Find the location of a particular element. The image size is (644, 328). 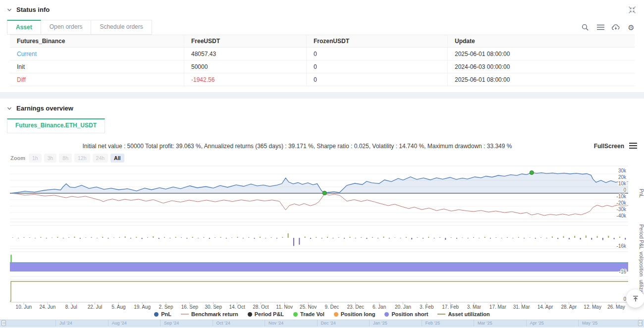

x-axis-label: 5. Aug is located at coordinates (118, 307).